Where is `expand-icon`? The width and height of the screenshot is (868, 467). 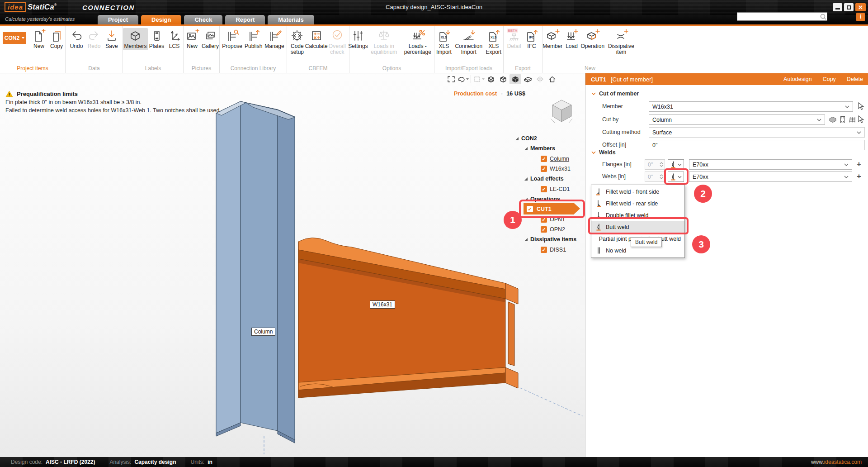 expand-icon is located at coordinates (526, 148).